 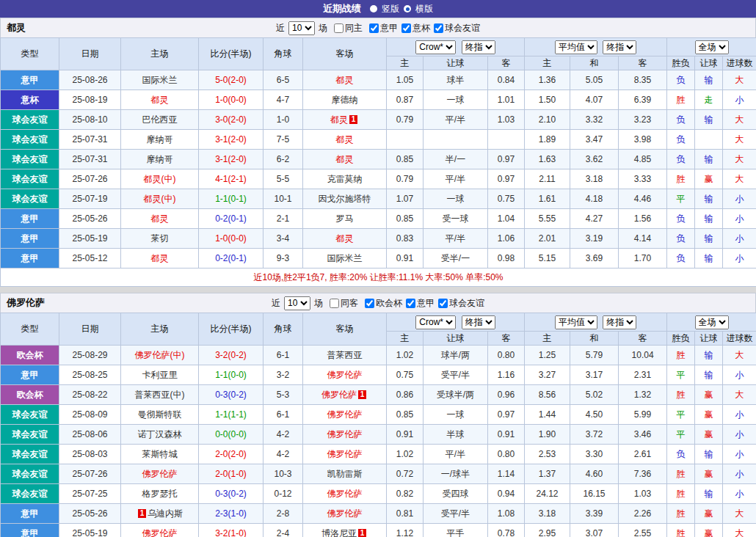 I want to click on avg-away-cell: 4.85, so click(x=643, y=160).